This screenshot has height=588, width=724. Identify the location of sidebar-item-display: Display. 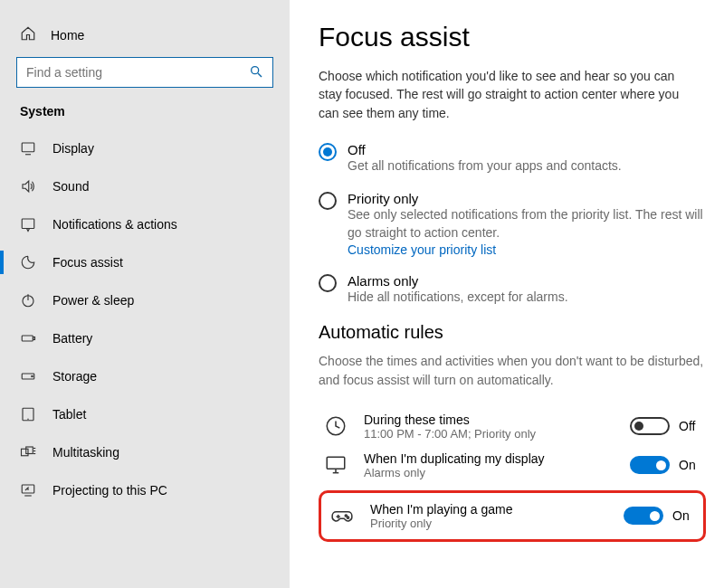
(145, 148).